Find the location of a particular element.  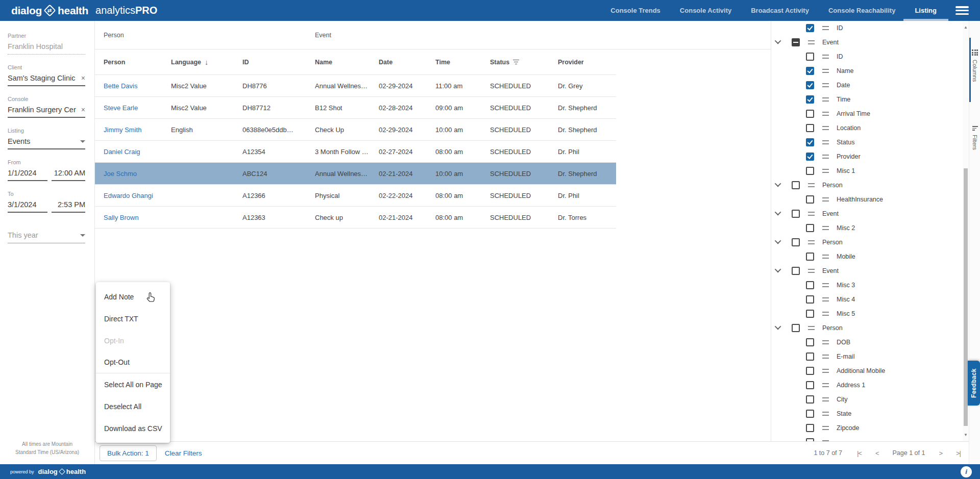

person-name-link: Daniel Craig is located at coordinates (137, 152).